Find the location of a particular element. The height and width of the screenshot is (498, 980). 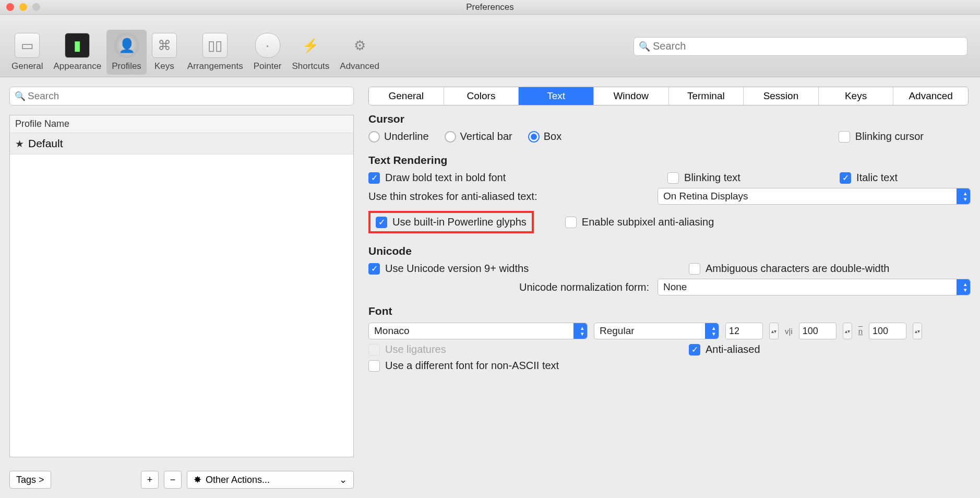

profile-item-label: Default is located at coordinates (46, 144).